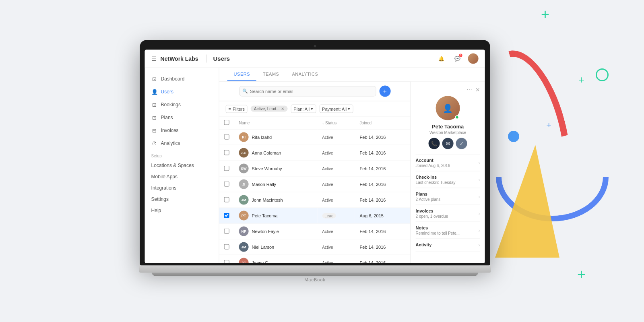  Describe the element at coordinates (182, 92) in the screenshot. I see `sidebar-item-users: 👤 Users` at that location.